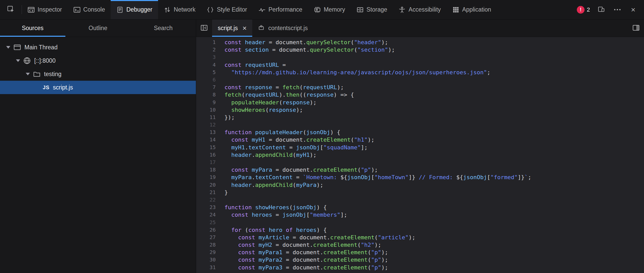 The width and height of the screenshot is (644, 273). Describe the element at coordinates (98, 61) in the screenshot. I see `tree-item--8000: [::]:8000` at that location.